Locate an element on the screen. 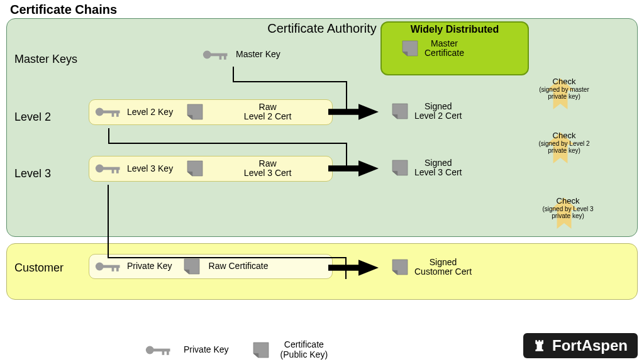  cert-icon is located at coordinates (261, 350).